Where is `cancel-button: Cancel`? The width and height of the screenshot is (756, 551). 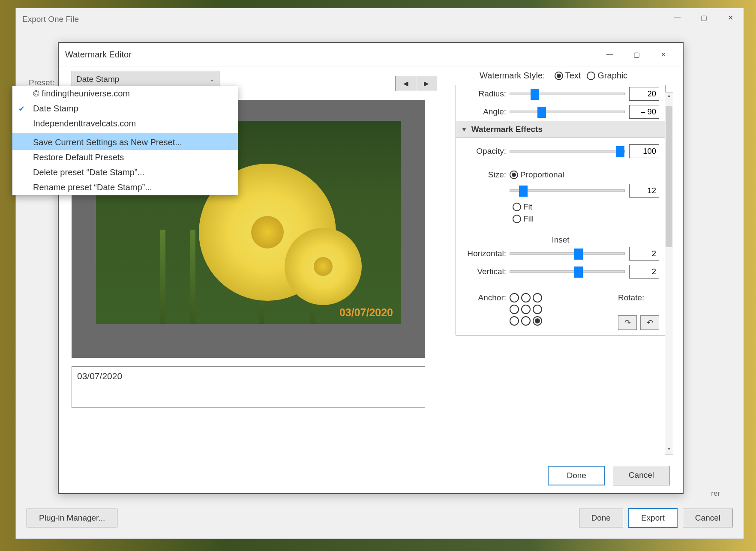 cancel-button: Cancel is located at coordinates (641, 476).